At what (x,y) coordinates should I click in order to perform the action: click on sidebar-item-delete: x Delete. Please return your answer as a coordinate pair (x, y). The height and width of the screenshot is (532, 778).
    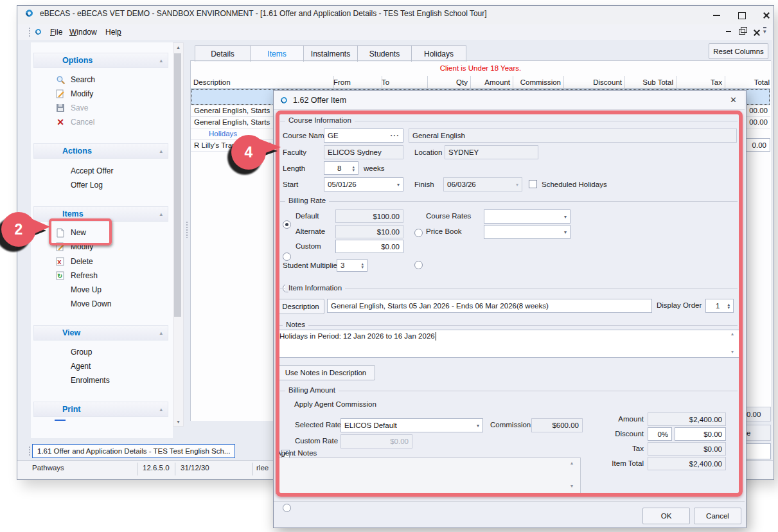
    Looking at the image, I should click on (100, 262).